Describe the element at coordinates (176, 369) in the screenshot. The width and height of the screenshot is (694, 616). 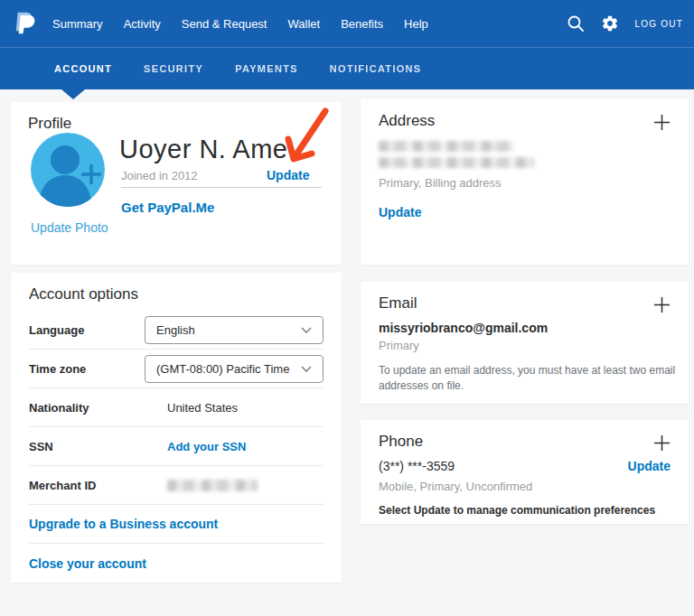
I see `timezone-row: Time zone (GMT-08:00) Pacific Time` at that location.